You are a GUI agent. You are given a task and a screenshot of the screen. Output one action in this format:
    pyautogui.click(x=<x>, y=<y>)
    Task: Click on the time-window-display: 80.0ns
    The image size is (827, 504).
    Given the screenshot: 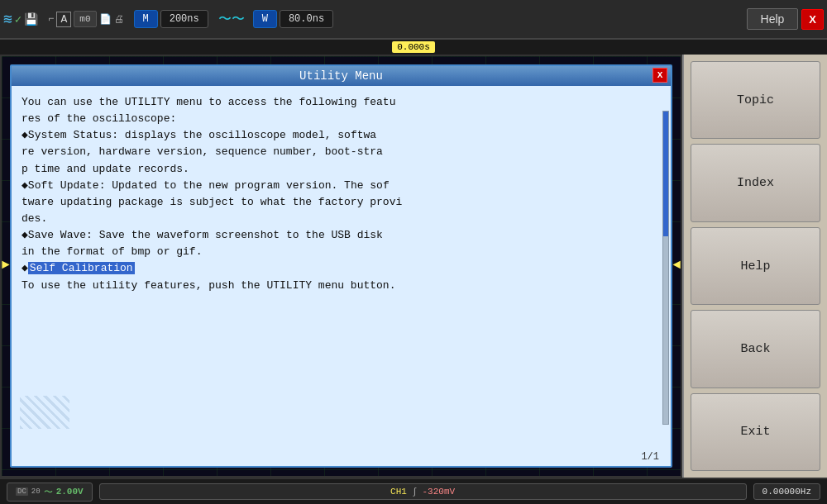 What is the action you would take?
    pyautogui.click(x=306, y=19)
    